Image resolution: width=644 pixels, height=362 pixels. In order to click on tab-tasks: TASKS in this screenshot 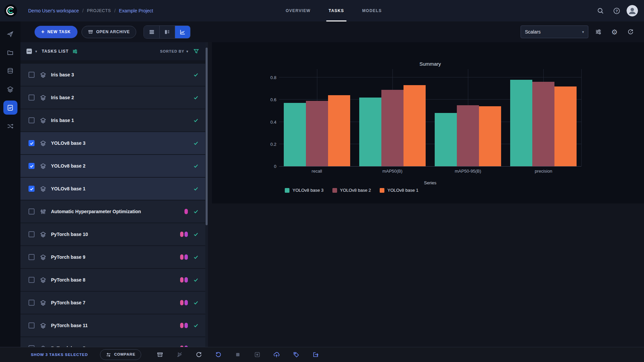, I will do `click(336, 11)`.